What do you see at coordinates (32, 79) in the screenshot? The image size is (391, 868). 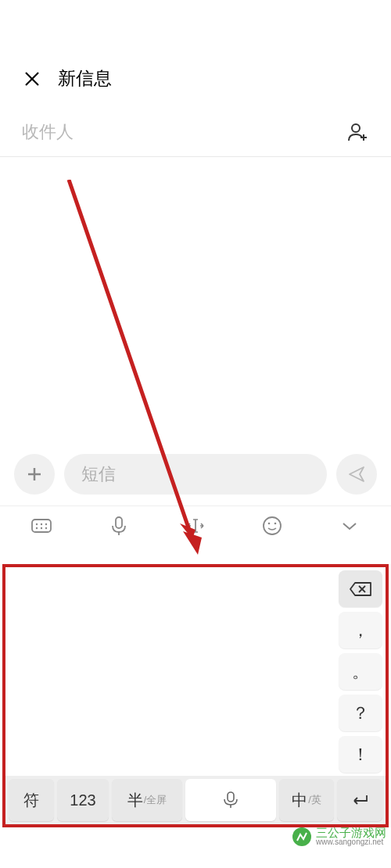 I see `close-button` at bounding box center [32, 79].